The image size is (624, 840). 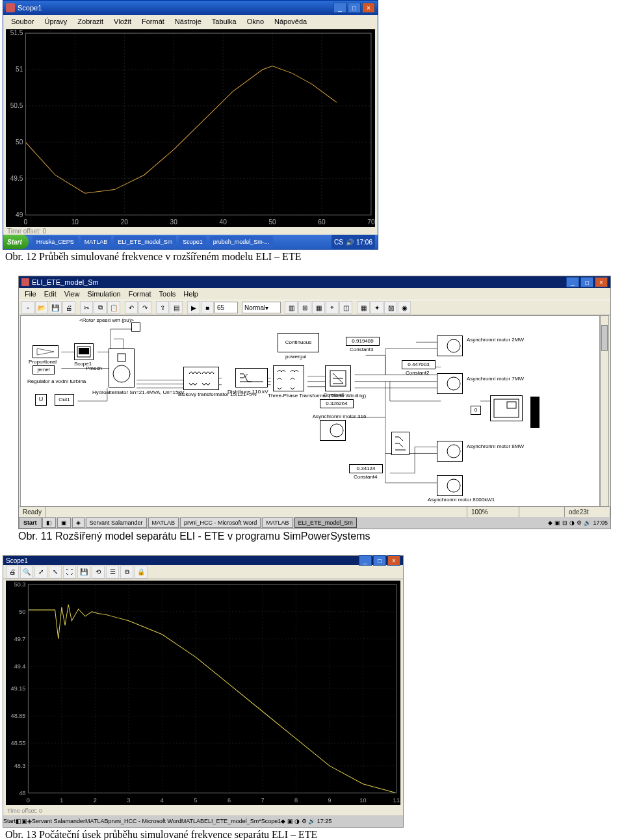 I want to click on play-icon: ▶, so click(x=194, y=308).